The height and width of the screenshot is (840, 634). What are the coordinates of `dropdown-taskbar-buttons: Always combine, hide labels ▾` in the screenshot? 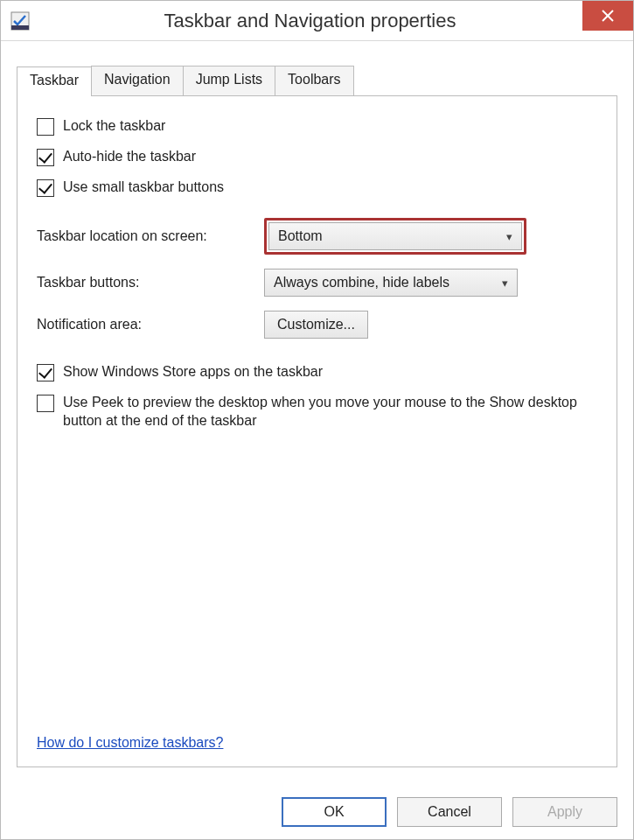 It's located at (391, 283).